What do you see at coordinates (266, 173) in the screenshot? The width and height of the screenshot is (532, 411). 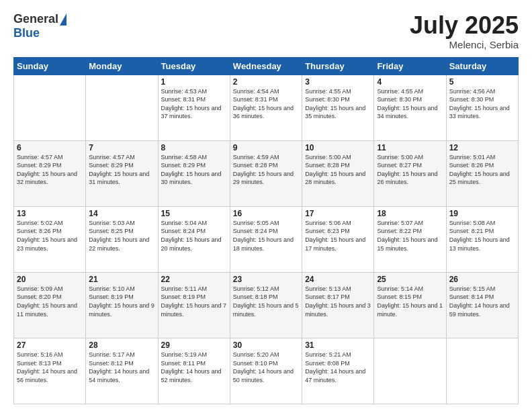 I see `table-row: 9Sunrise: 4:59 AMSunset: 8:28 PMDaylight…` at bounding box center [266, 173].